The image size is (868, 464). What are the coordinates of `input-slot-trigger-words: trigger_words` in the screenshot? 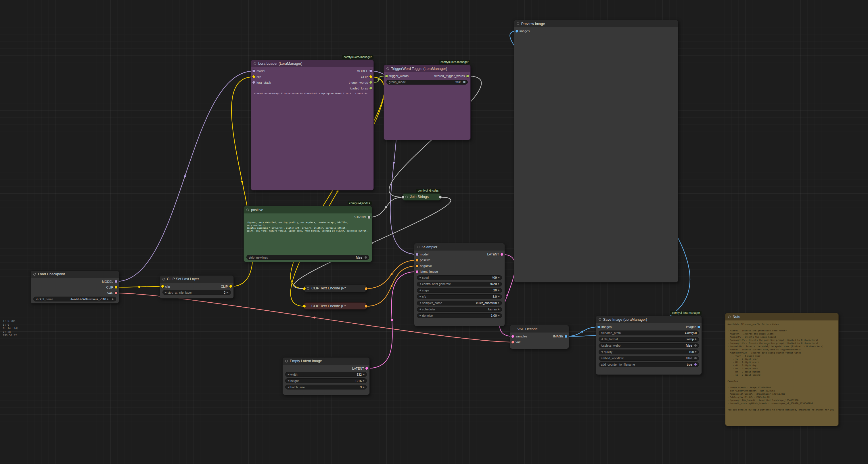 It's located at (397, 76).